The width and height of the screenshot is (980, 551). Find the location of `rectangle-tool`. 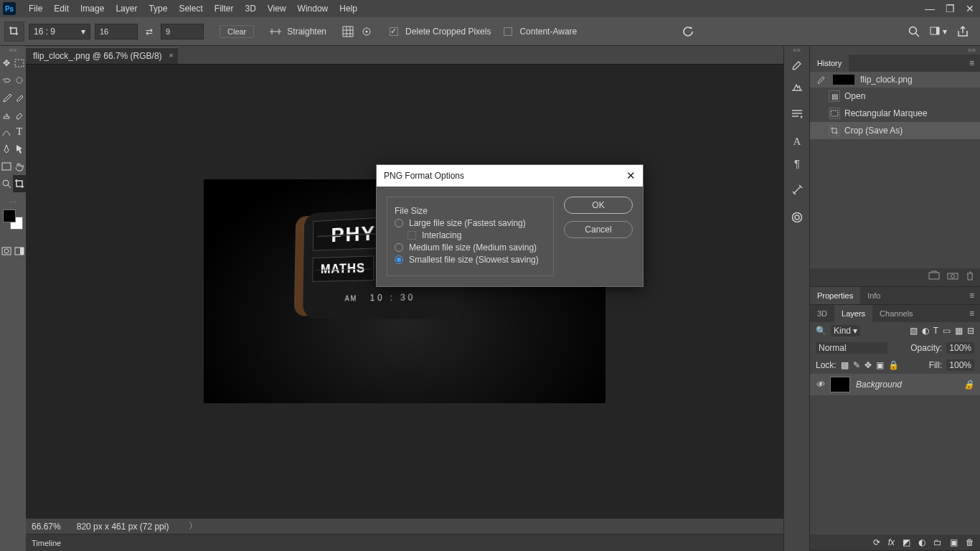

rectangle-tool is located at coordinates (6, 166).